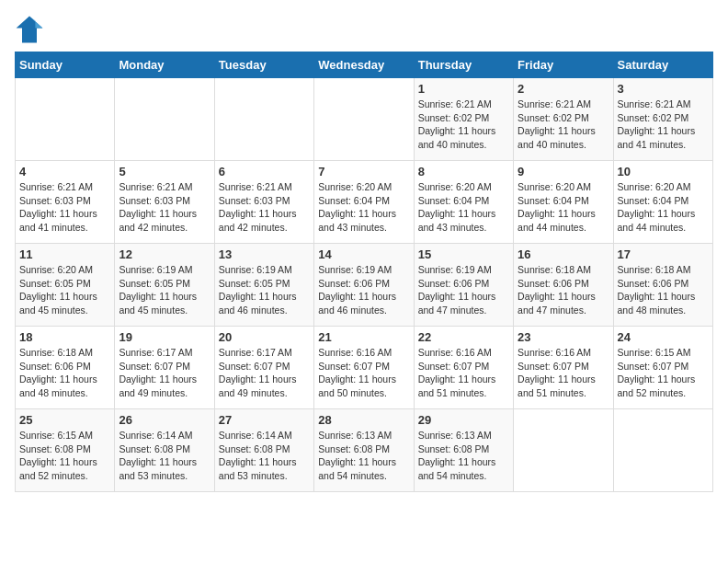 Image resolution: width=728 pixels, height=563 pixels. What do you see at coordinates (364, 419) in the screenshot?
I see `day-number: 28` at bounding box center [364, 419].